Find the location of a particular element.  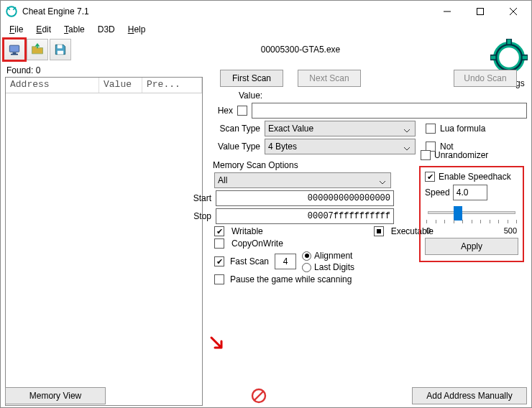

open-folder-button is located at coordinates (37, 50).